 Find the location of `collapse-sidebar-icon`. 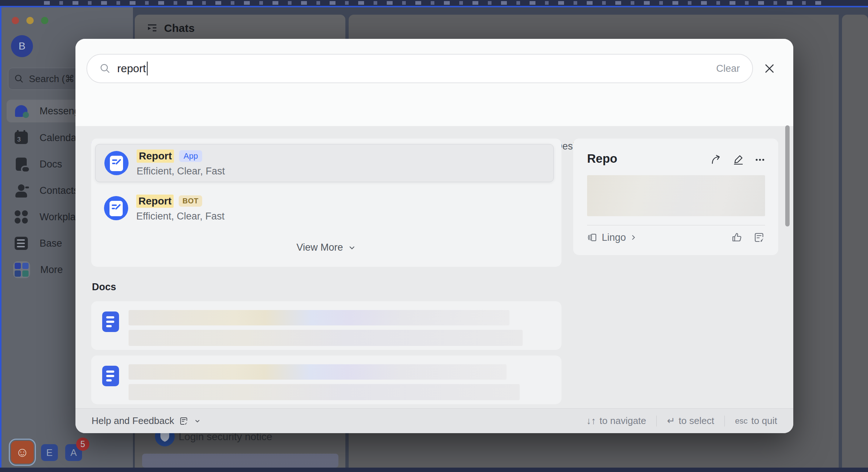

collapse-sidebar-icon is located at coordinates (152, 28).